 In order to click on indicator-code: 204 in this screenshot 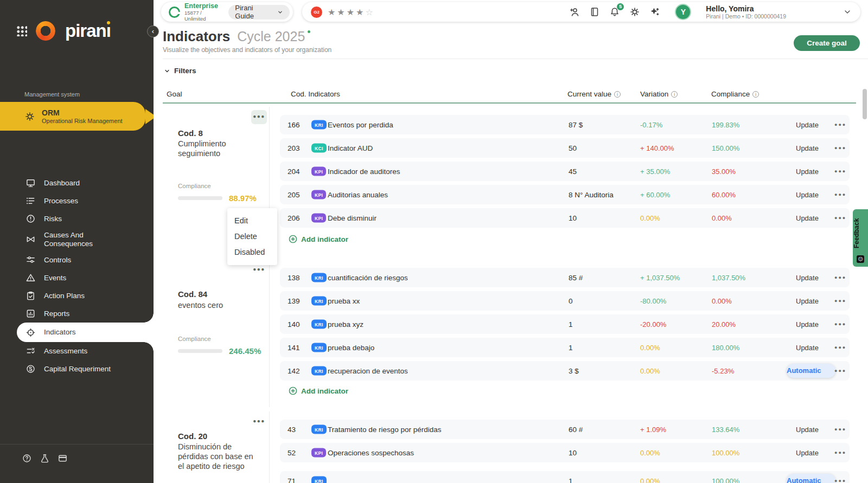, I will do `click(294, 171)`.